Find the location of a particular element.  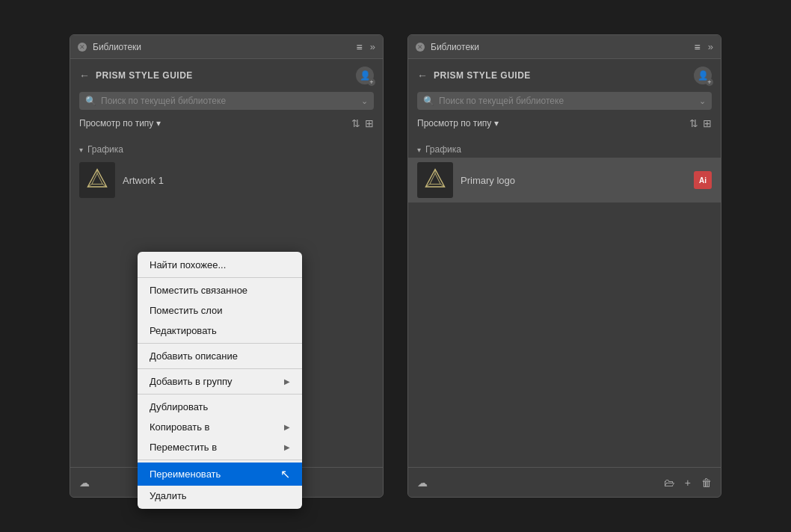

back-left-right: ← PRISM STYLE GUIDE is located at coordinates (474, 75).